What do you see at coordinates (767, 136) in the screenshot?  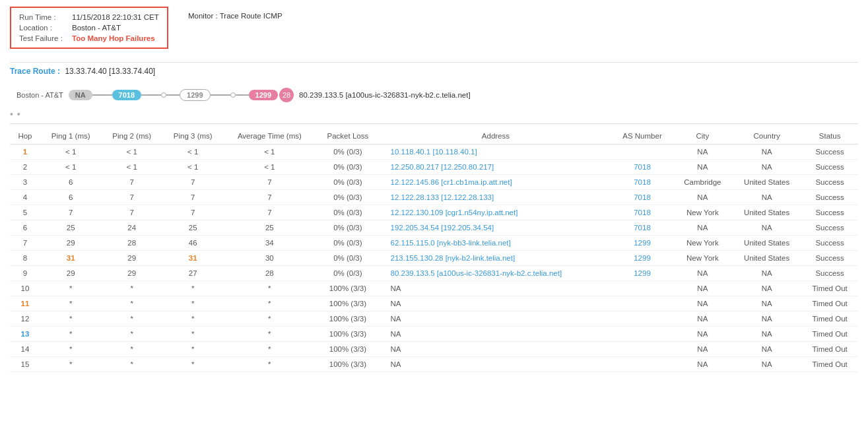 I see `col-country: Country` at bounding box center [767, 136].